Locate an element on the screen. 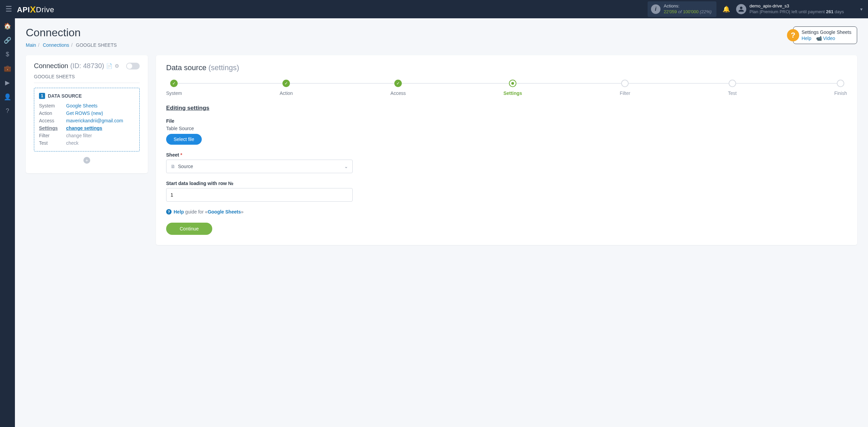 This screenshot has width=868, height=427. breadcrumb: Main/ Connections/ GOOGLE SHEETS is located at coordinates (71, 45).